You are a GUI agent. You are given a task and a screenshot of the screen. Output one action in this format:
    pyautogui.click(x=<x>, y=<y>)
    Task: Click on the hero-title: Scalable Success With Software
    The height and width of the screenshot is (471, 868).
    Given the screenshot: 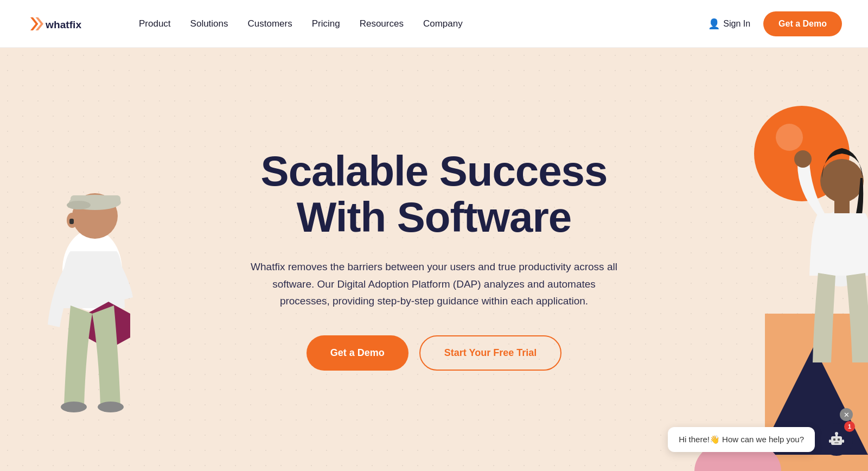 What is the action you would take?
    pyautogui.click(x=434, y=195)
    